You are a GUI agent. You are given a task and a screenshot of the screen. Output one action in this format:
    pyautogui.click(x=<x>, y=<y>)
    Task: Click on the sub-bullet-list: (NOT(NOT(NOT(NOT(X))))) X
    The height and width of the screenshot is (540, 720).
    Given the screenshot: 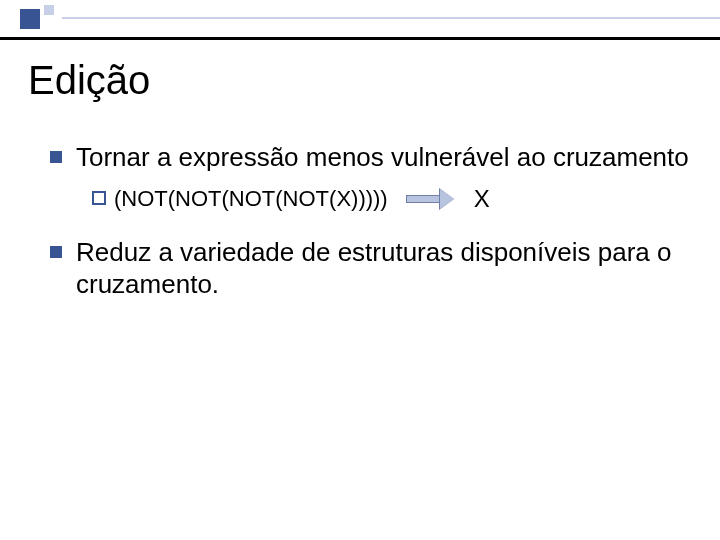 What is the action you would take?
    pyautogui.click(x=384, y=199)
    